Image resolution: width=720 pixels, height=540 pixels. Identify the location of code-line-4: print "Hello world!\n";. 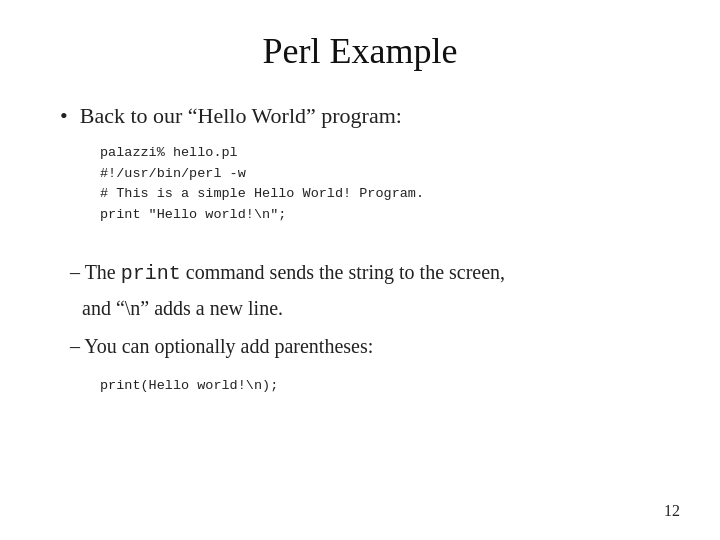
(380, 216).